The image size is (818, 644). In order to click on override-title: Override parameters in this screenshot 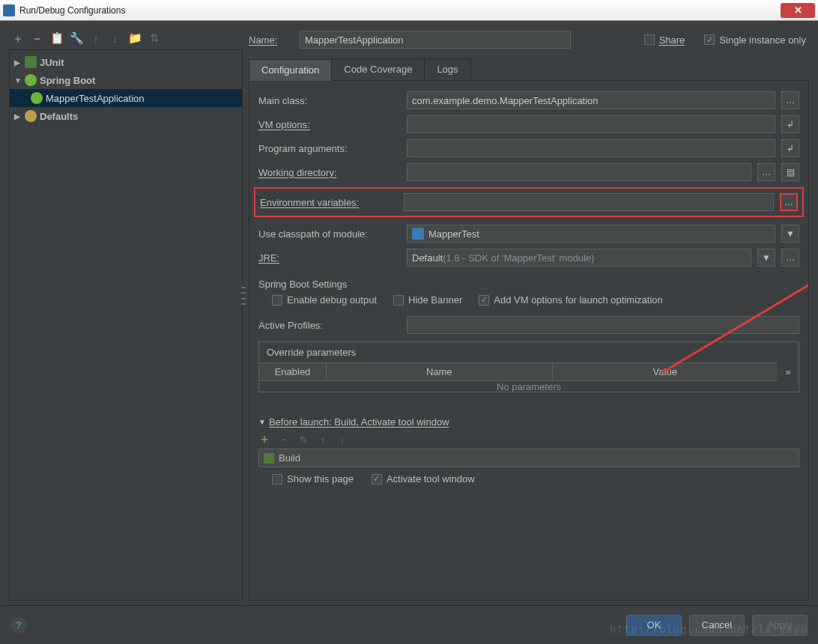, I will do `click(529, 352)`.